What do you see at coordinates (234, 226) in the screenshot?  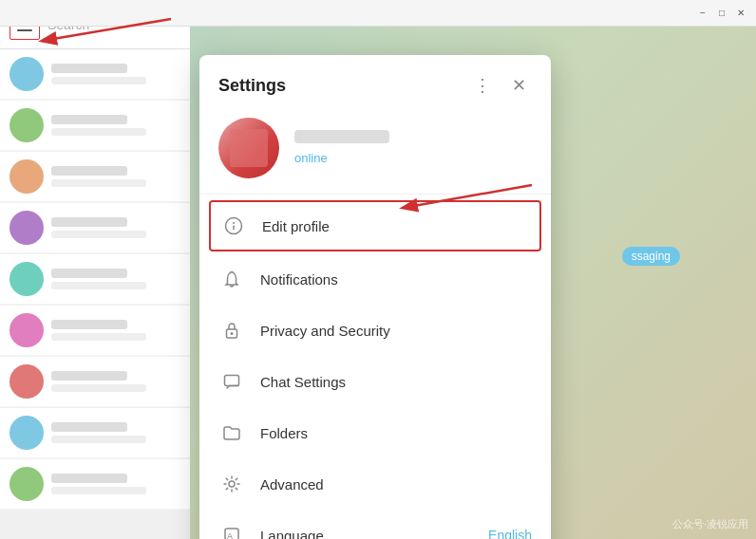 I see `info-circle-icon` at bounding box center [234, 226].